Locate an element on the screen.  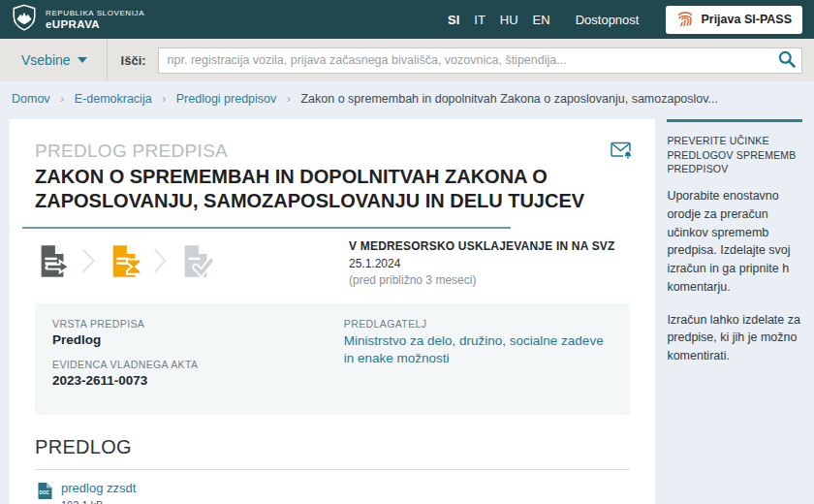
status-label: V MEDRESORSKO USKLAJEVANJE IN NA SVZ is located at coordinates (483, 246).